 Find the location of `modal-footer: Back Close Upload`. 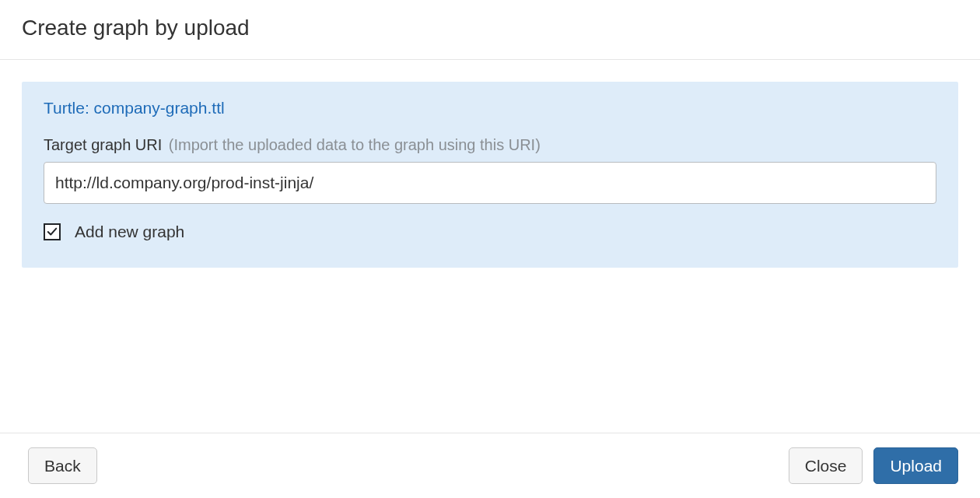

modal-footer: Back Close Upload is located at coordinates (490, 465).